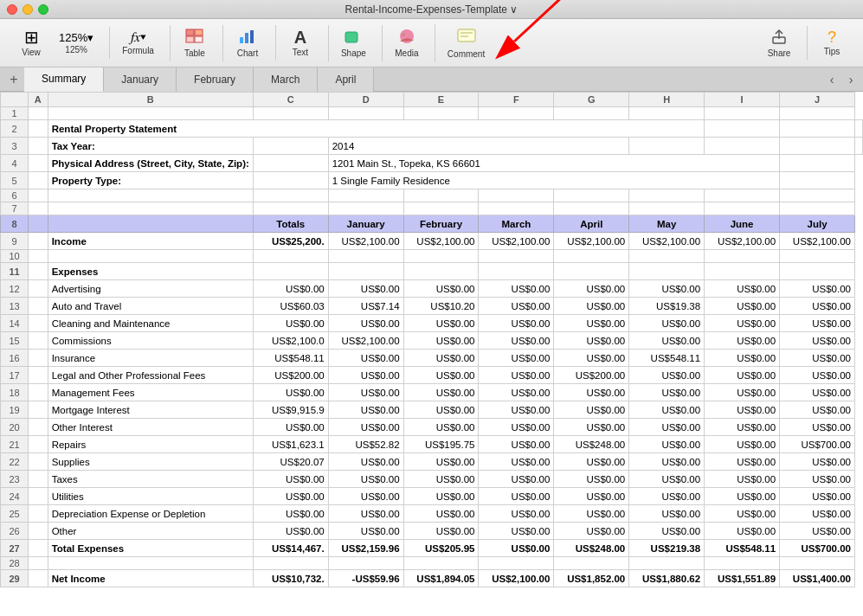  What do you see at coordinates (779, 43) in the screenshot?
I see `share-button: Share` at bounding box center [779, 43].